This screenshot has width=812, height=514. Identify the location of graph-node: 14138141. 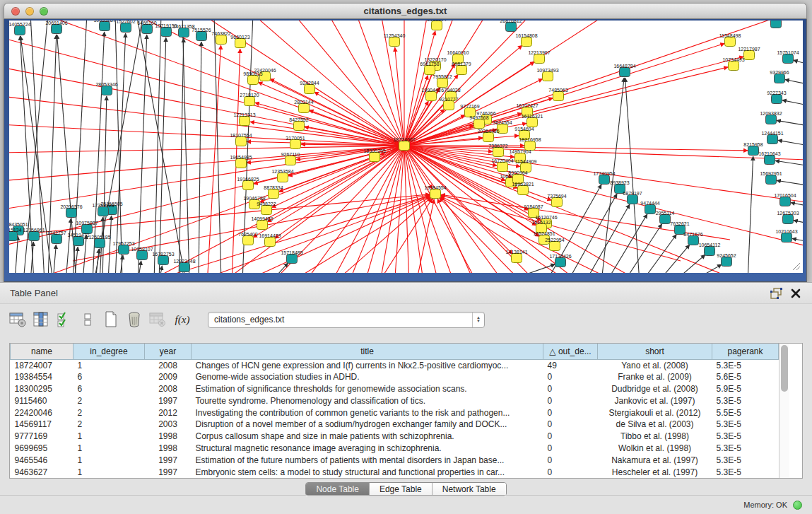
(516, 256).